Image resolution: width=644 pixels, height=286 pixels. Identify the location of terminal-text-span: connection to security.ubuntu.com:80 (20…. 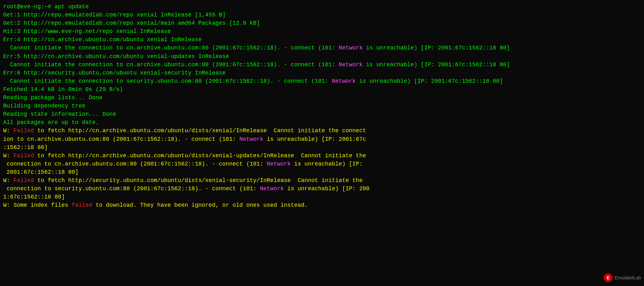
(132, 189).